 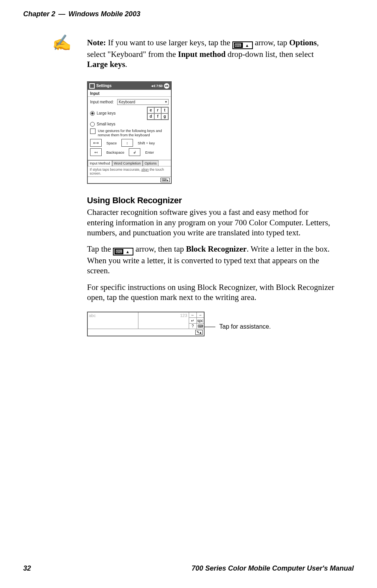 I want to click on callout-line, so click(x=210, y=327).